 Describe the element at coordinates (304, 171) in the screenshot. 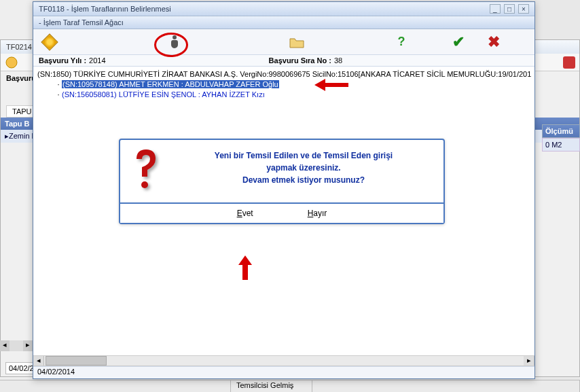

I see `dialog-message: Yeni bir Temsil Edilen ve de Temsil Eden…` at that location.